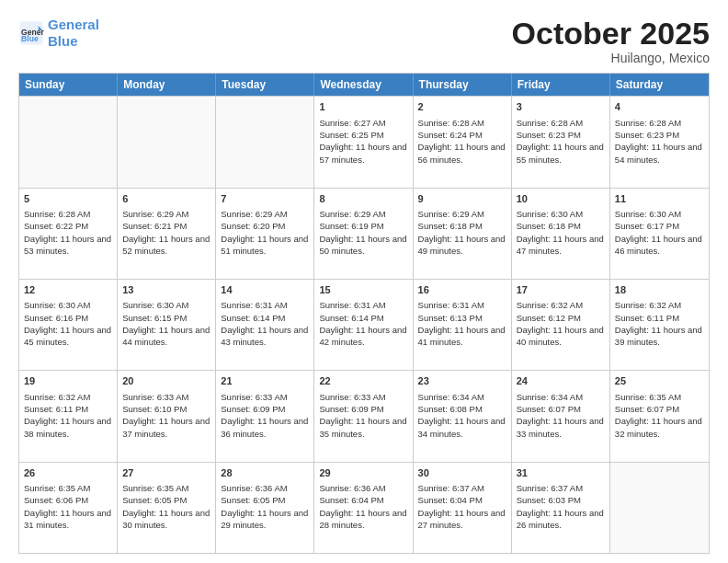 The height and width of the screenshot is (563, 728). Describe the element at coordinates (660, 142) in the screenshot. I see `day-cell-4: 4Sunrise: 6:28 AMSunset: 6:23 PMDaylight…` at that location.